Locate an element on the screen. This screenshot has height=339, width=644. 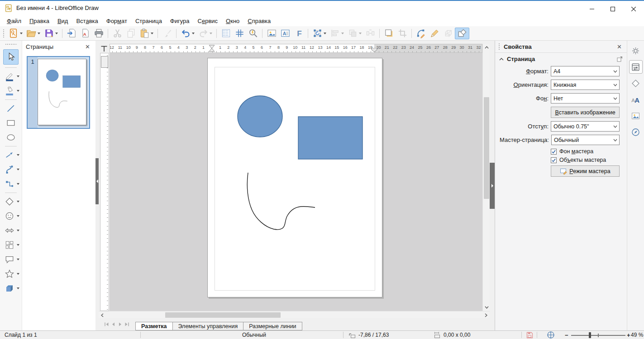
page-thumbnail: 1 is located at coordinates (58, 92).